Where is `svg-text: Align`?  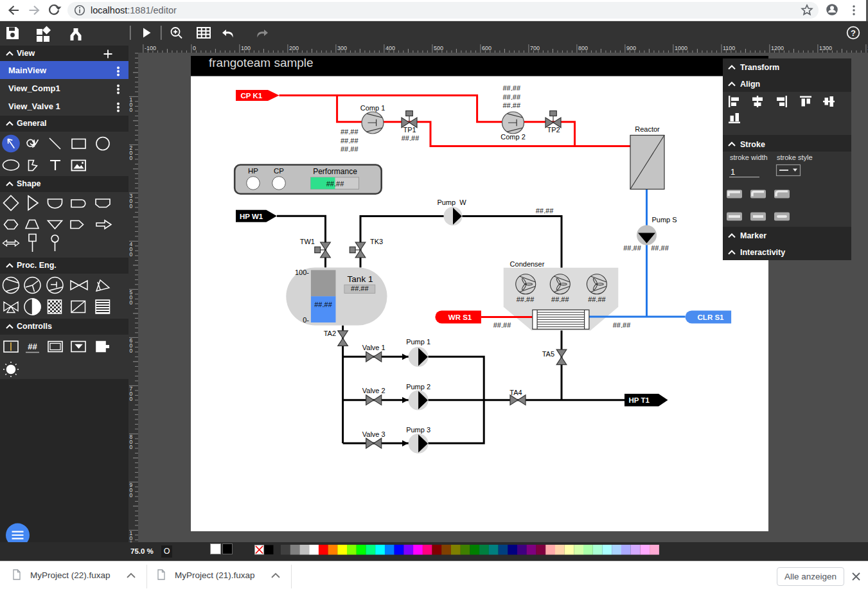
svg-text: Align is located at coordinates (750, 84).